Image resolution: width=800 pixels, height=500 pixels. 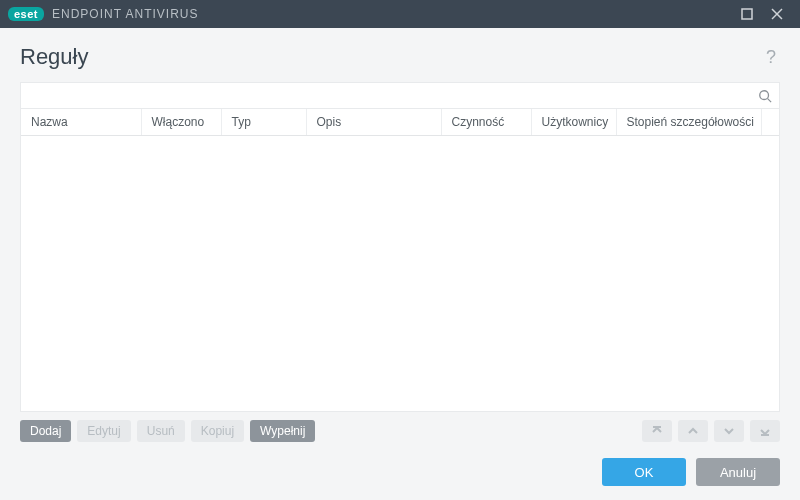 What do you see at coordinates (264, 122) in the screenshot?
I see `col-type: Typ` at bounding box center [264, 122].